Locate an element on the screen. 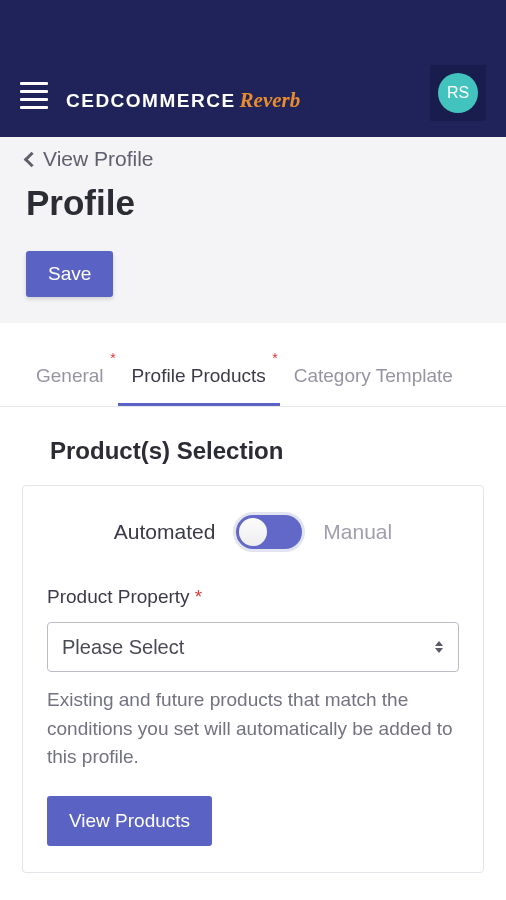 The width and height of the screenshot is (506, 900). logo-main: CEDCOMMERCE is located at coordinates (151, 101).